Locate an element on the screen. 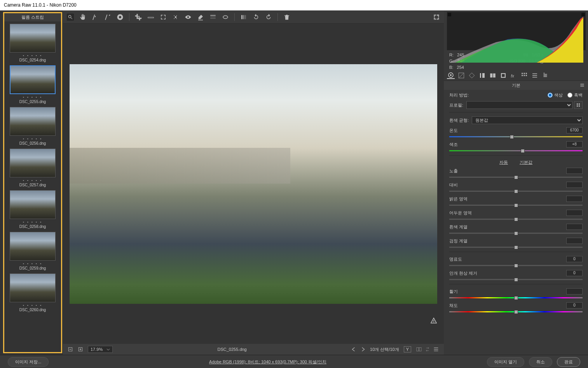  warning-icon is located at coordinates (434, 321).